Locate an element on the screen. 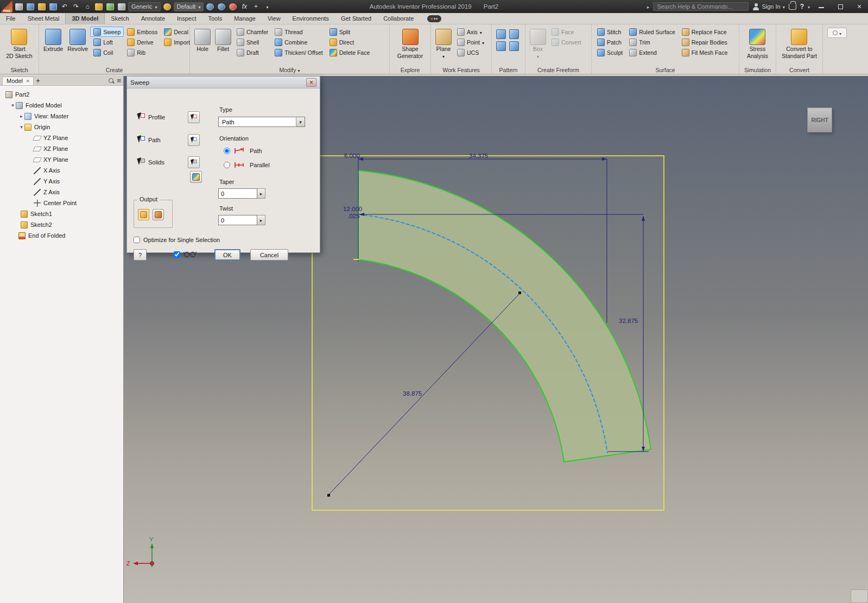  ruled-surface-button: Ruled Surface is located at coordinates (652, 31).